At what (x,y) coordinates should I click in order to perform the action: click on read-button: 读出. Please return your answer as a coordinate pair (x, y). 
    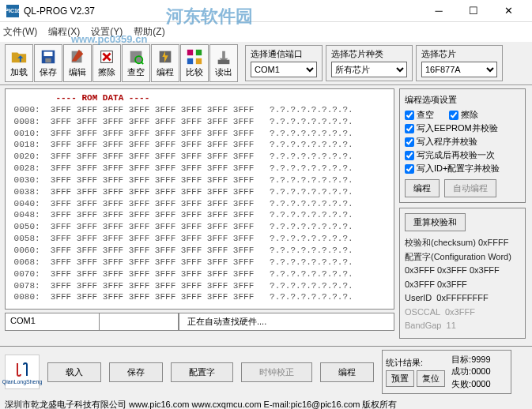
    Looking at the image, I should click on (224, 63).